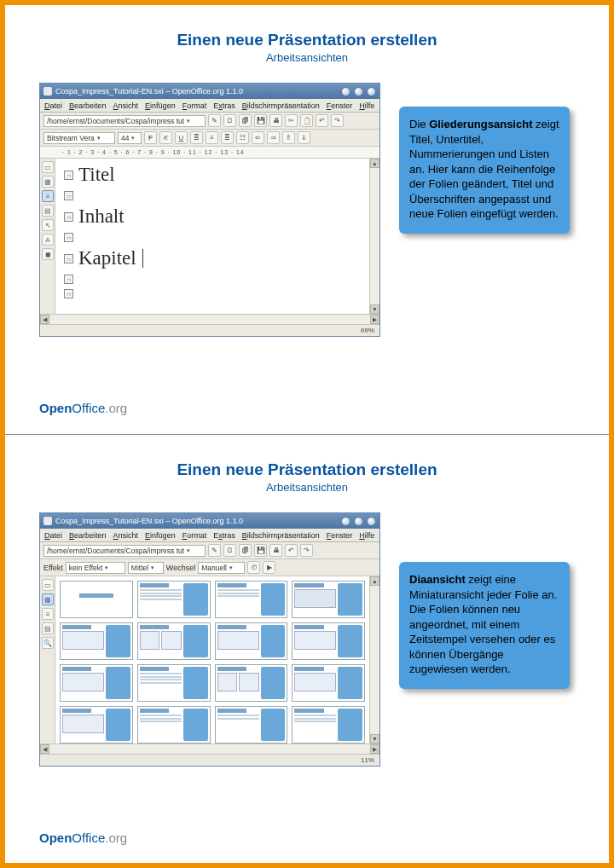 This screenshot has height=868, width=614. I want to click on outline-item: Titel, so click(97, 175).